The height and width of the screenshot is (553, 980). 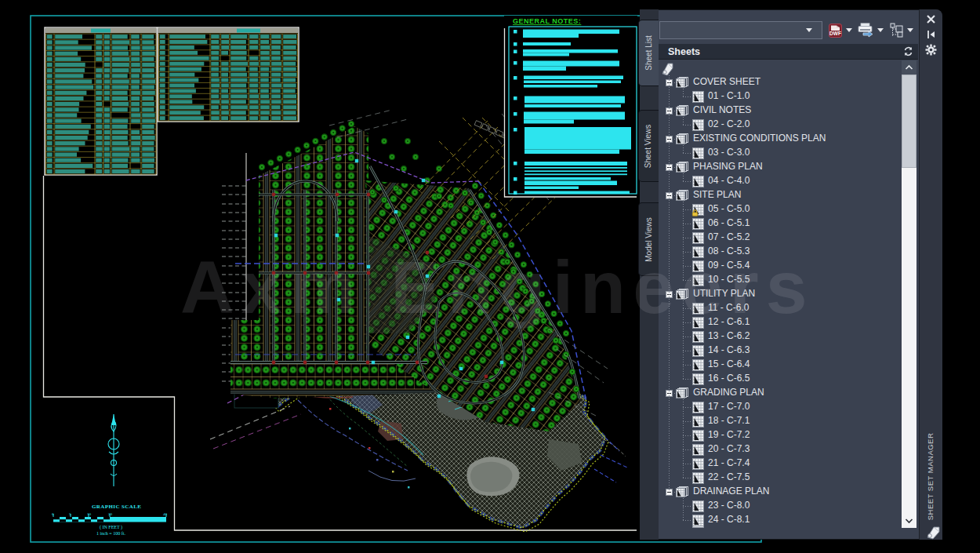 What do you see at coordinates (165, 515) in the screenshot?
I see `svg-text: 40` at bounding box center [165, 515].